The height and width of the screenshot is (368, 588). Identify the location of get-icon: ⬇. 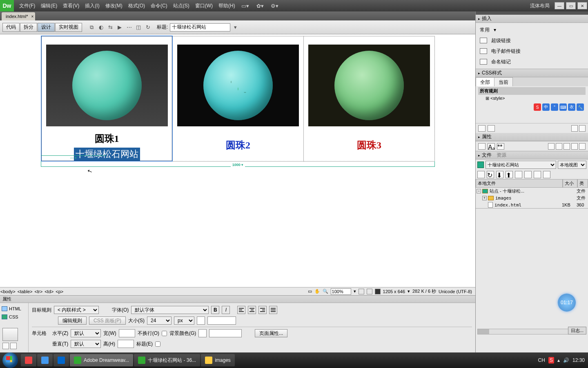
(500, 175).